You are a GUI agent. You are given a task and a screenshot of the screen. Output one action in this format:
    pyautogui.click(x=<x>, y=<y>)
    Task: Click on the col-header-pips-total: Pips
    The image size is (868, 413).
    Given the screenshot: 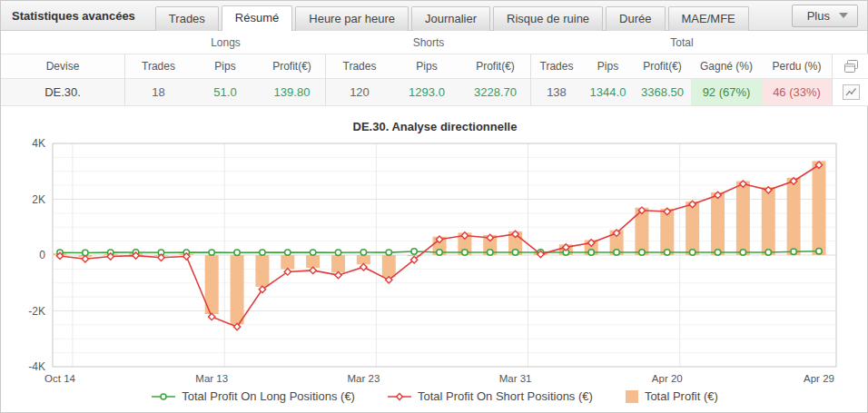 What is the action you would take?
    pyautogui.click(x=608, y=66)
    